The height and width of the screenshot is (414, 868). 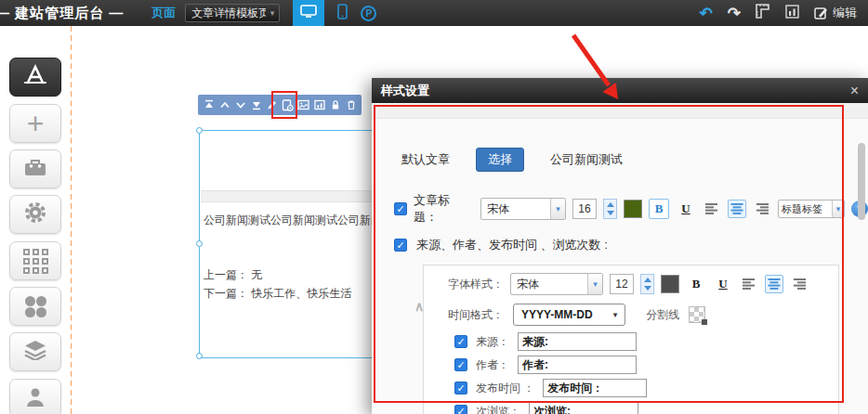 What do you see at coordinates (35, 262) in the screenshot?
I see `grid-icon` at bounding box center [35, 262].